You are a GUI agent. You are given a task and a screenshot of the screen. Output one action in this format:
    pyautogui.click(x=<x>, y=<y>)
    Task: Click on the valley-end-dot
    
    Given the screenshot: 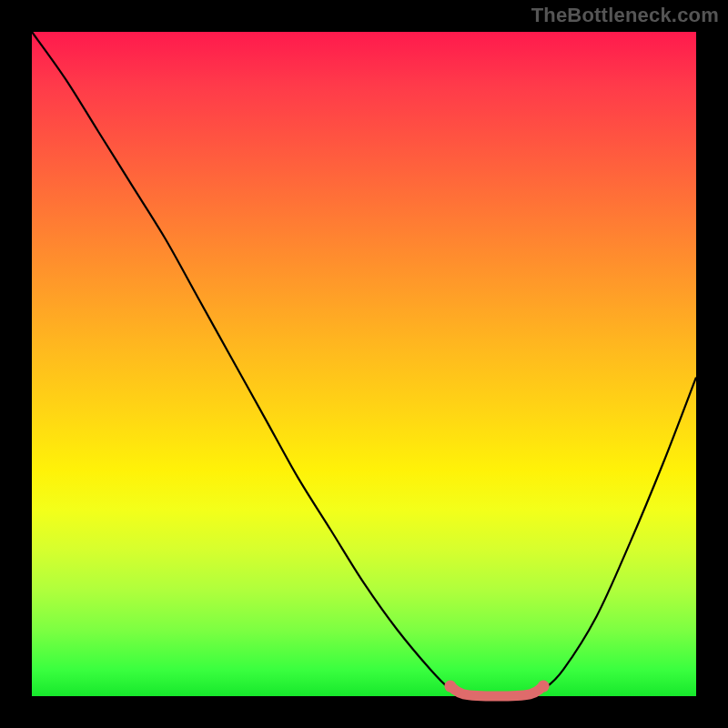 What is the action you would take?
    pyautogui.click(x=544, y=686)
    